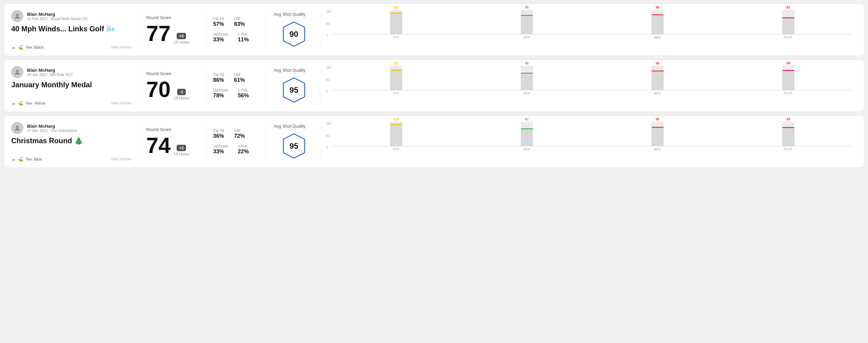 Image resolution: width=868 pixels, height=343 pixels. I want to click on one-putt-value: 11%, so click(243, 40).